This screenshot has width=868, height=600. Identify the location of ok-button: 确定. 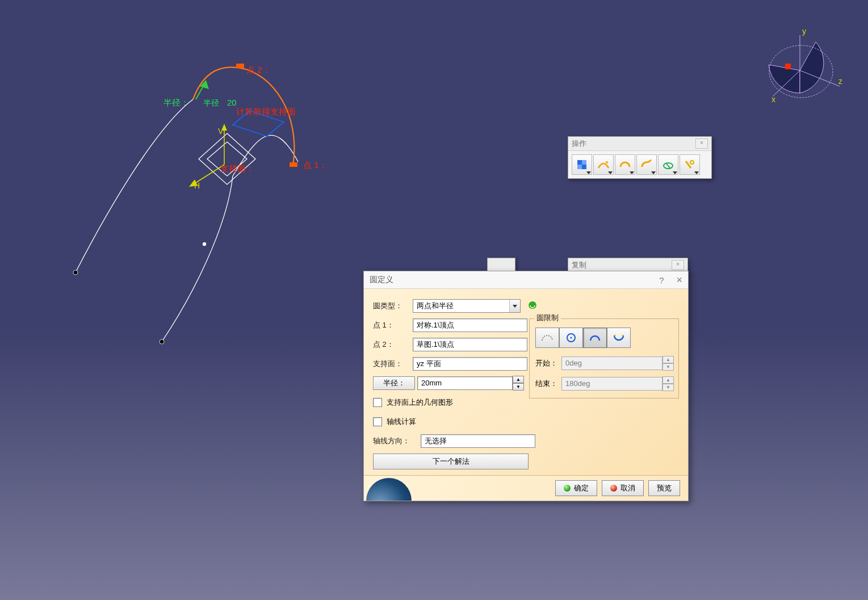
(576, 488).